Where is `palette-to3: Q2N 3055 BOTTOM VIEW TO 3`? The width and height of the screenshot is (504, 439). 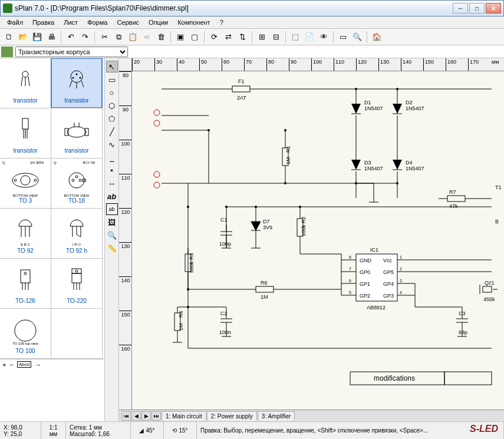
palette-to3: Q2N 3055 BOTTOM VIEW TO 3 is located at coordinates (26, 183).